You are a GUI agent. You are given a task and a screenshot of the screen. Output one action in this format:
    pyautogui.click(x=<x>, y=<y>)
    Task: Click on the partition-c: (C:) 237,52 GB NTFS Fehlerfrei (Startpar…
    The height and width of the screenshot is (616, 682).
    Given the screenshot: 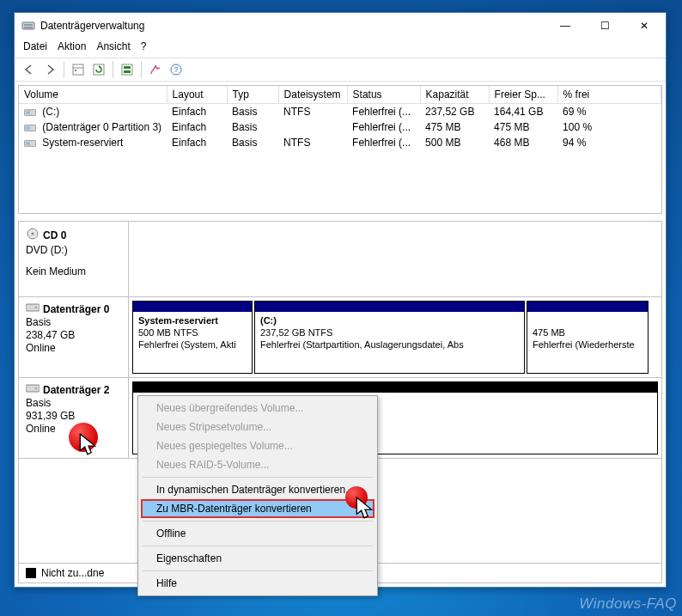 What is the action you would take?
    pyautogui.click(x=390, y=337)
    